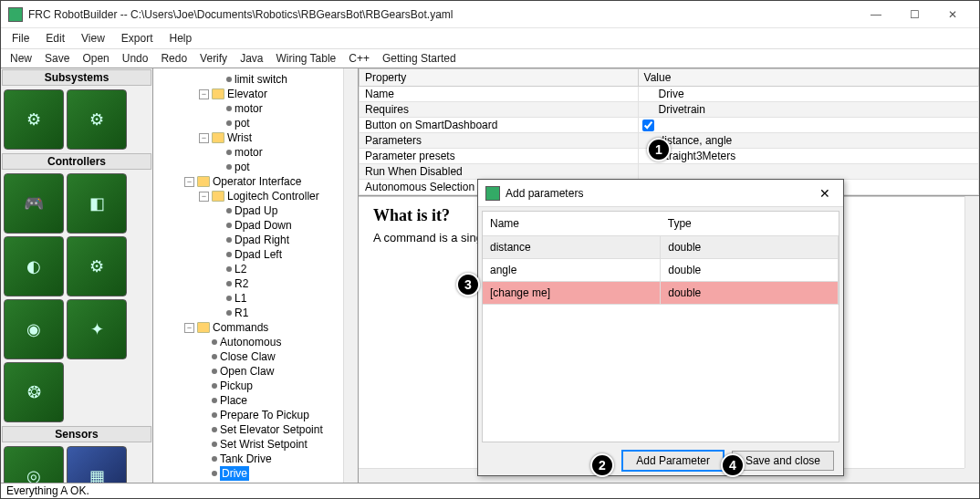  What do you see at coordinates (276, 400) in the screenshot?
I see `tree-item: Place` at bounding box center [276, 400].